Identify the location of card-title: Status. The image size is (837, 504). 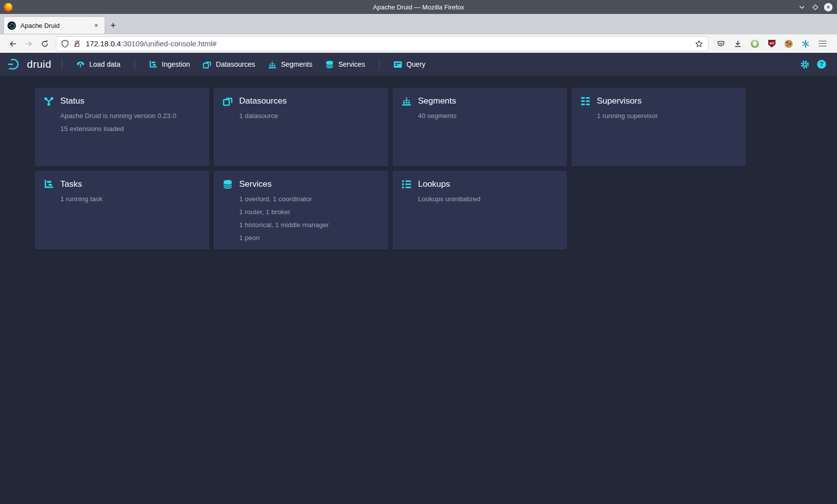
(72, 101).